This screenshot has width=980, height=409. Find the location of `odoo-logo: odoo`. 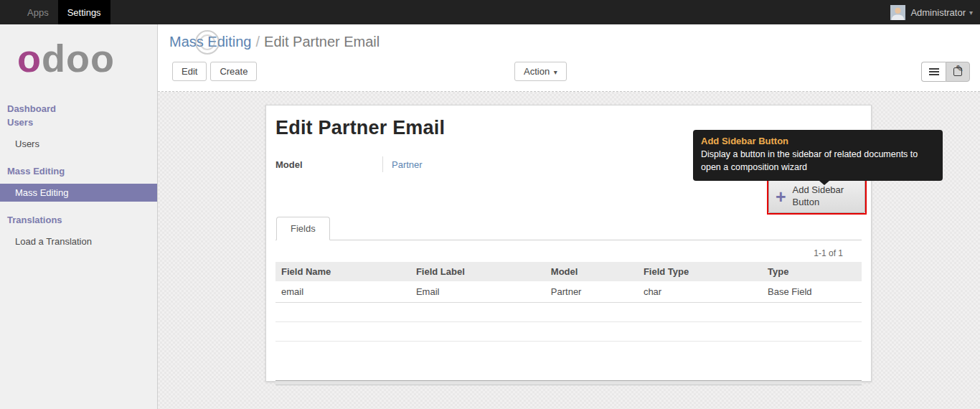

odoo-logo: odoo is located at coordinates (88, 58).